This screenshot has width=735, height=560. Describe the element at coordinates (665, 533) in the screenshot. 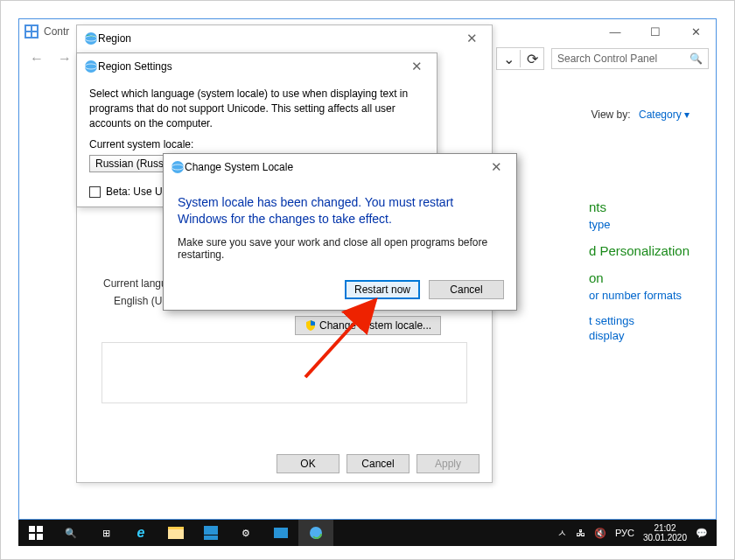

I see `tray-clock: 21:02 30.01.2020` at that location.